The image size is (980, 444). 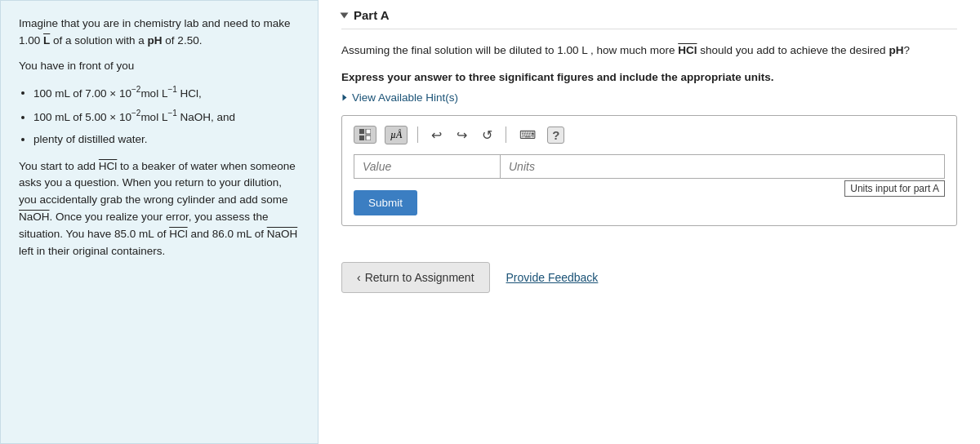 I want to click on toolbar: µÅ ↩ ↪ ↺ ⌨ ?, so click(x=649, y=135).